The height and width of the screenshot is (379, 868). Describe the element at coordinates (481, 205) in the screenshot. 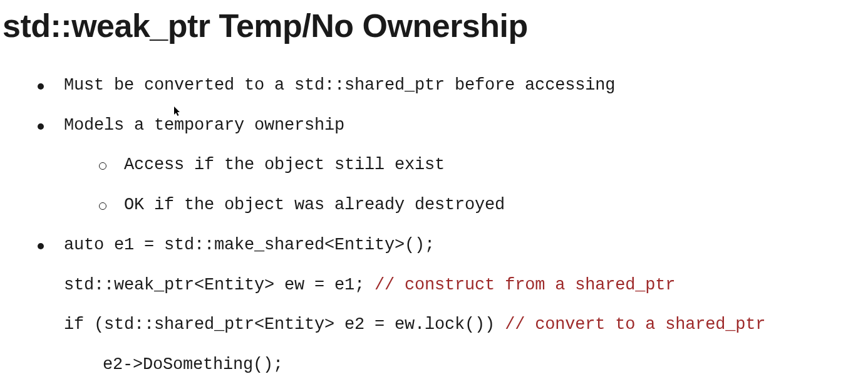

I see `sub-bullet-item: OK if the object was already destroyed` at that location.